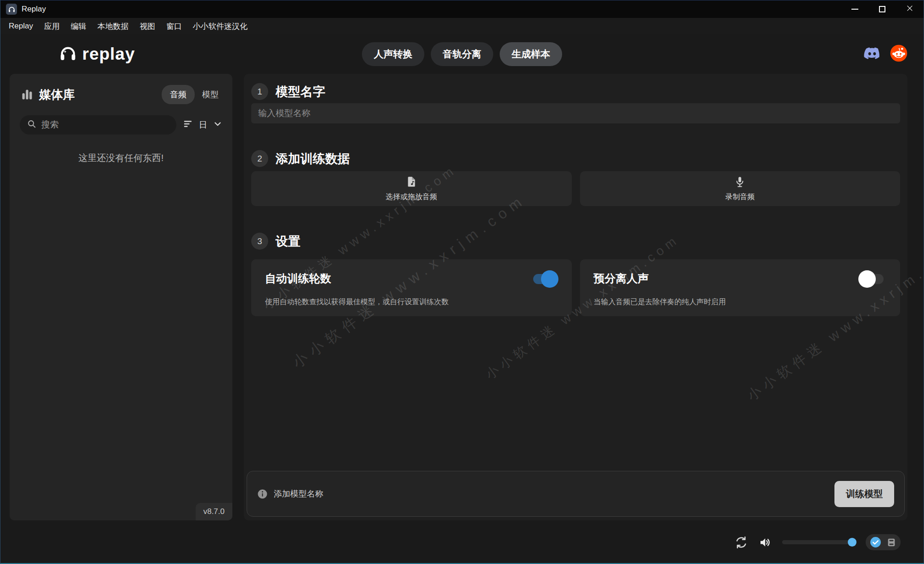 Image resolution: width=924 pixels, height=564 pixels. I want to click on section-2-title: 添加训练数据, so click(313, 159).